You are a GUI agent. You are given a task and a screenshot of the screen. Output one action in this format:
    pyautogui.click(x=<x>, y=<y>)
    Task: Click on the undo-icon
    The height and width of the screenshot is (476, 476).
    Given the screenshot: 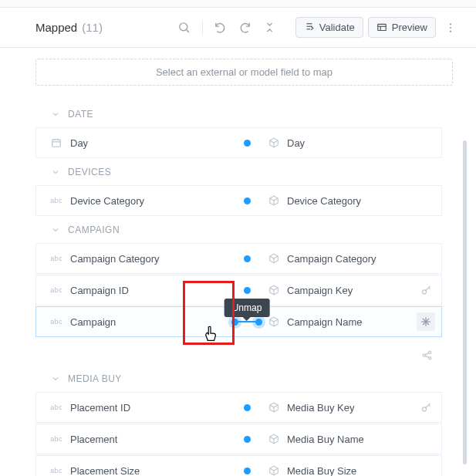 What is the action you would take?
    pyautogui.click(x=221, y=28)
    